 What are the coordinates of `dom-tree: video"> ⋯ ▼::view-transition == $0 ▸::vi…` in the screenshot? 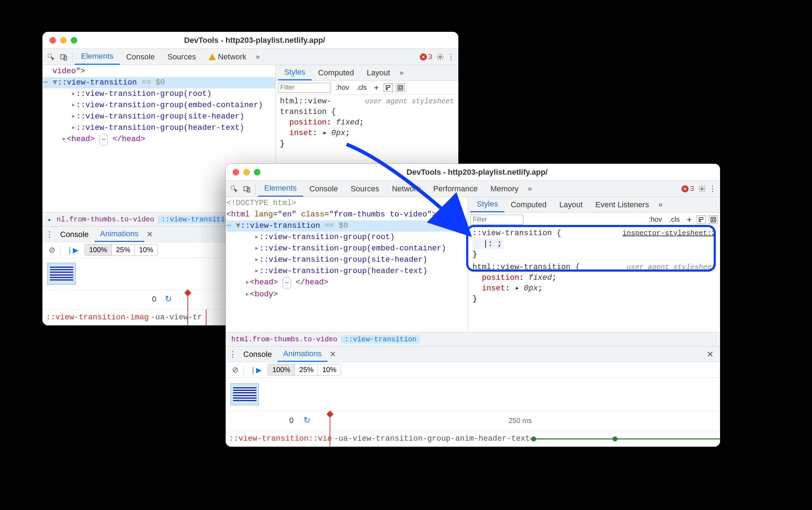 It's located at (159, 105).